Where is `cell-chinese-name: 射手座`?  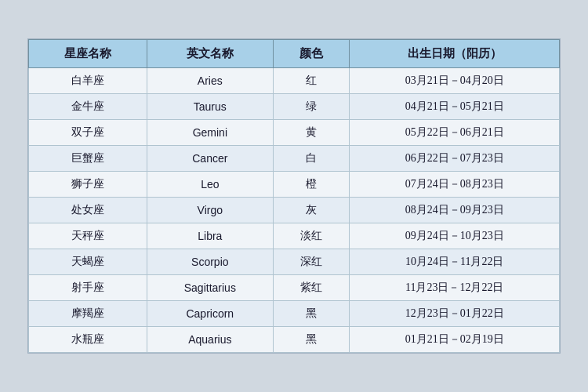 cell-chinese-name: 射手座 is located at coordinates (88, 289).